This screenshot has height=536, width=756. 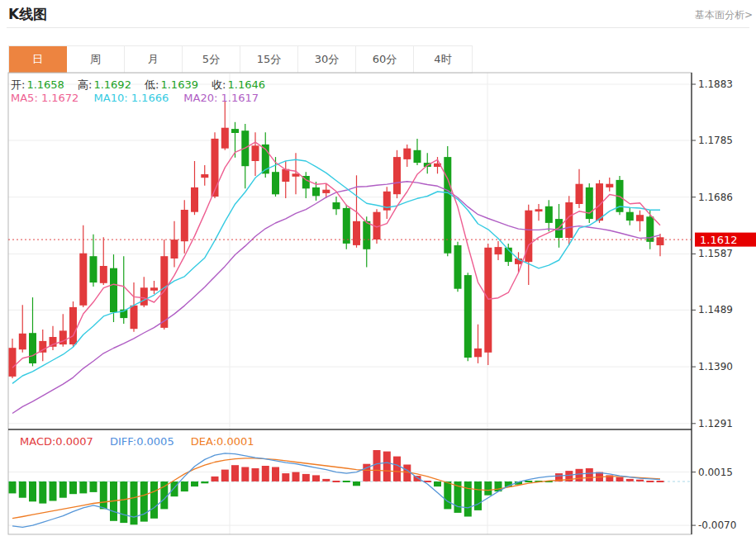 What do you see at coordinates (45, 84) in the screenshot?
I see `open-value: 1.1658` at bounding box center [45, 84].